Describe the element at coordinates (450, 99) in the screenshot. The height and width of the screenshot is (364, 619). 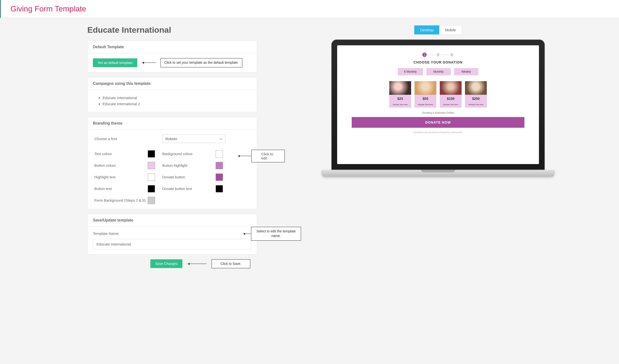
I see `amount-price: $150` at that location.